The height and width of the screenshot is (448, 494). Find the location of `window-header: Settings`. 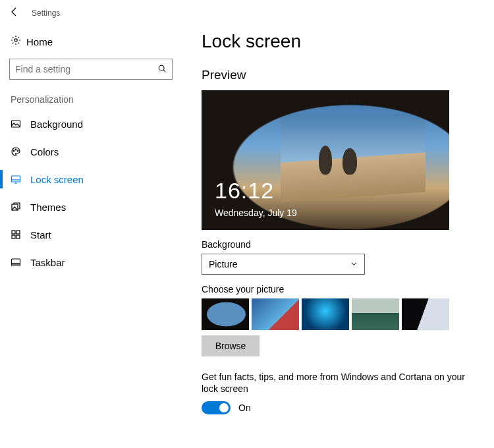

window-header: Settings is located at coordinates (247, 14).